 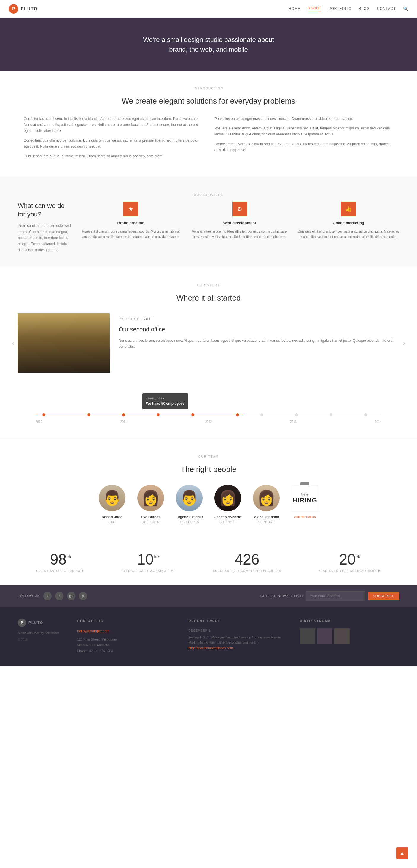 What do you see at coordinates (259, 319) in the screenshot?
I see `story-date: OCTOBER, 2011` at bounding box center [259, 319].